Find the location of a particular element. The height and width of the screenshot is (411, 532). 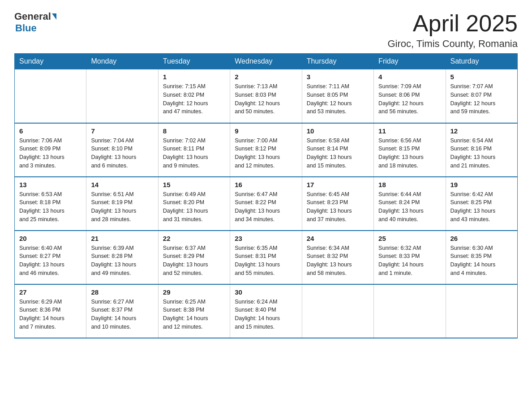

calendar-cell: 4Sunrise: 7:09 AM Sunset: 8:06 PM Daylig… is located at coordinates (410, 96).